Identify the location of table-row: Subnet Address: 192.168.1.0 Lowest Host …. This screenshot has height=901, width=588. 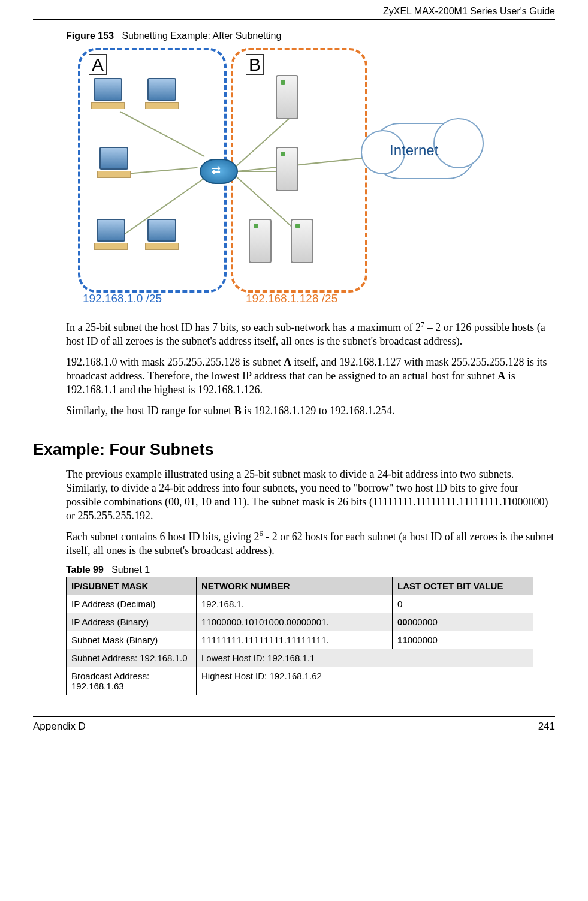
(300, 658).